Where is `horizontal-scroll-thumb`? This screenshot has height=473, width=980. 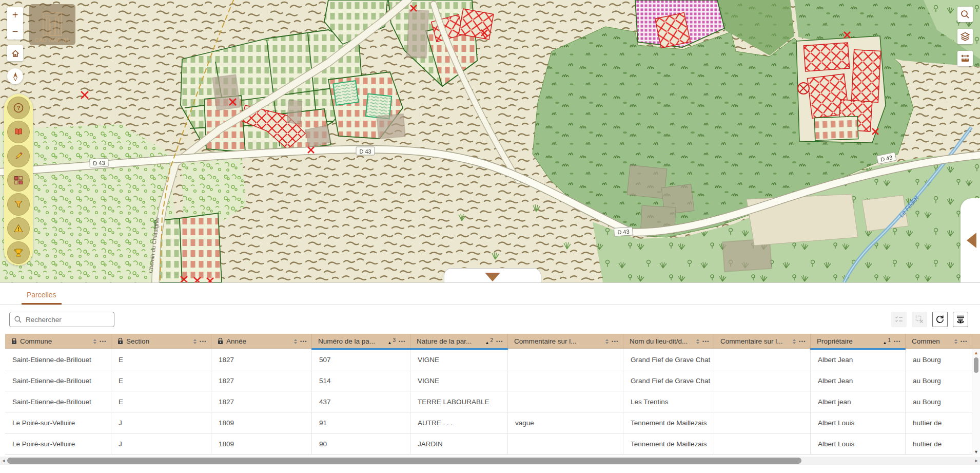 horizontal-scroll-thumb is located at coordinates (404, 461).